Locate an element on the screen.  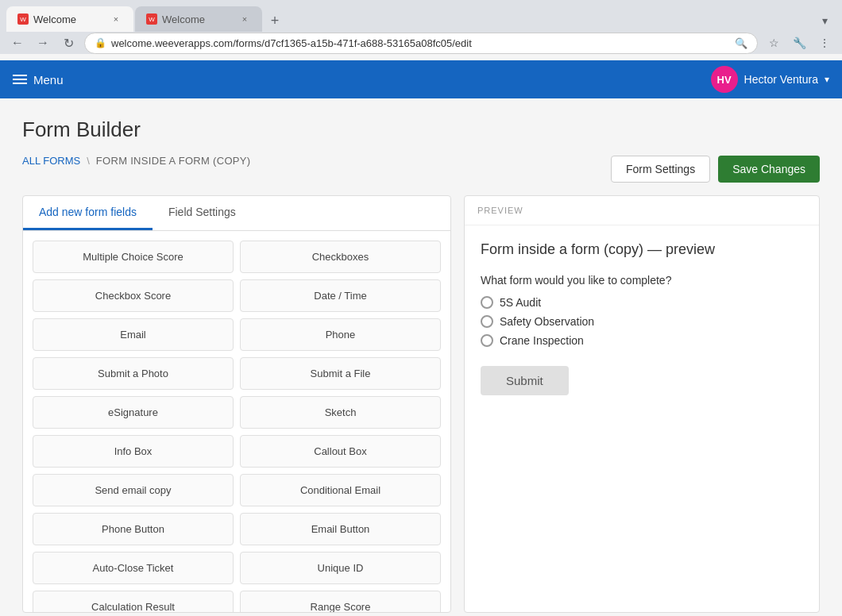
preview-header: PREVIEW is located at coordinates (642, 211).